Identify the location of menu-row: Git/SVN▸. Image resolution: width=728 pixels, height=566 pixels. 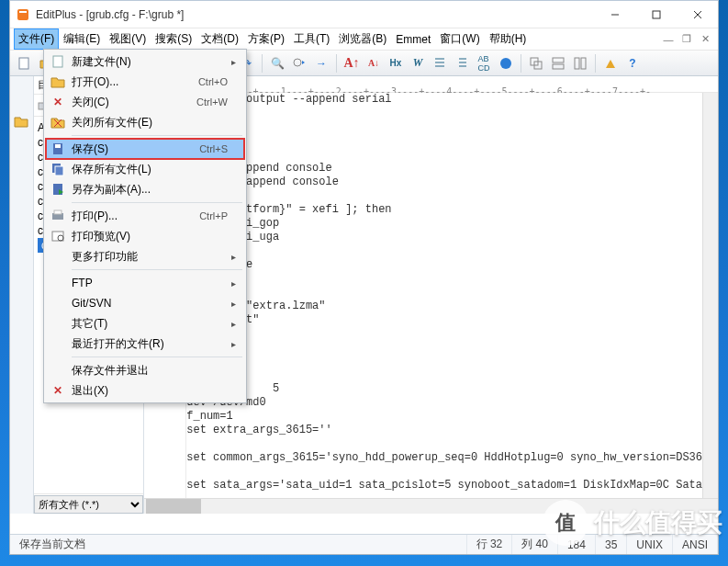
(145, 303).